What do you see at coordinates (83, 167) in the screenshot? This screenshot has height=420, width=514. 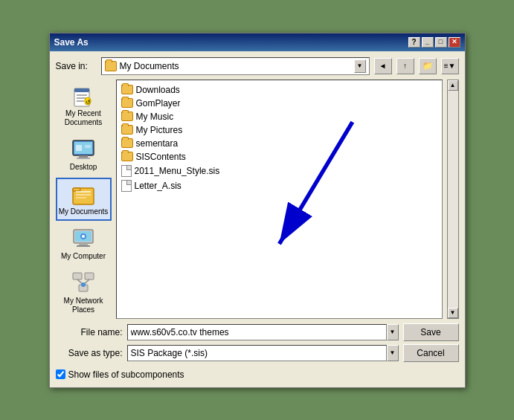 I see `desktop-label: Desktop` at bounding box center [83, 167].